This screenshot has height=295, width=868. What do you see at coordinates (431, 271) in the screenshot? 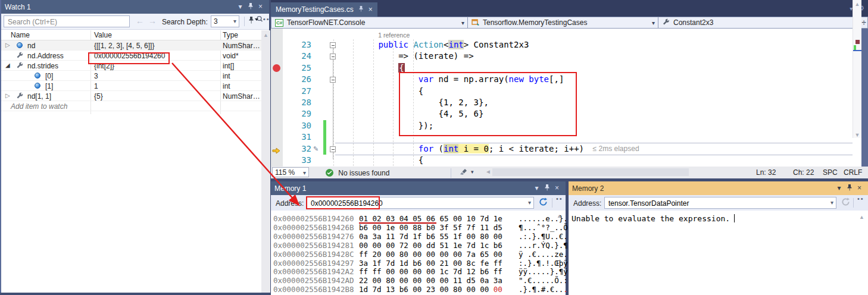
I see `memory-bytes: ff ff 00 00 00 00 1c 7d 12 b6 ff` at bounding box center [431, 271].